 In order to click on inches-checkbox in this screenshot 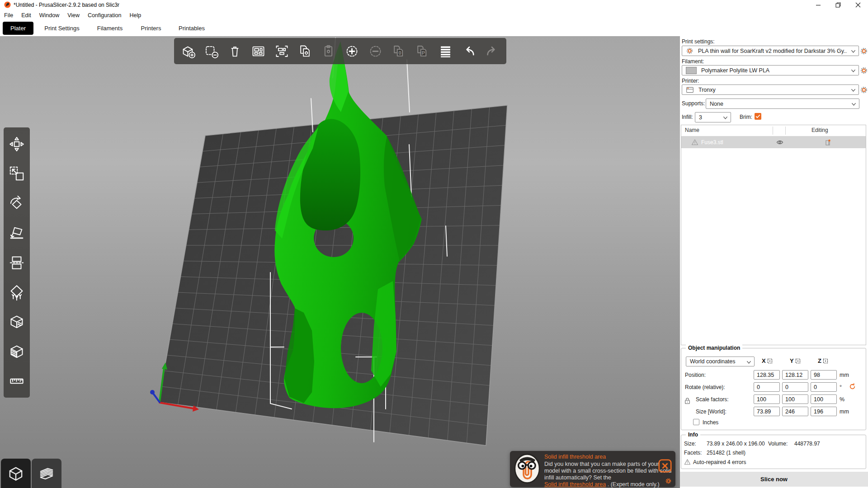, I will do `click(696, 422)`.